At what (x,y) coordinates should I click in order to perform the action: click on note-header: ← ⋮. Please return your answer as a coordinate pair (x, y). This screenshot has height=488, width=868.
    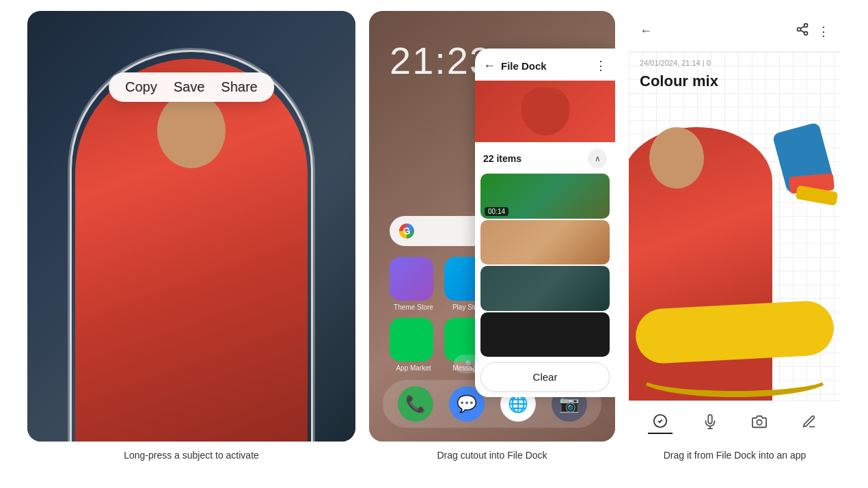
    Looking at the image, I should click on (735, 31).